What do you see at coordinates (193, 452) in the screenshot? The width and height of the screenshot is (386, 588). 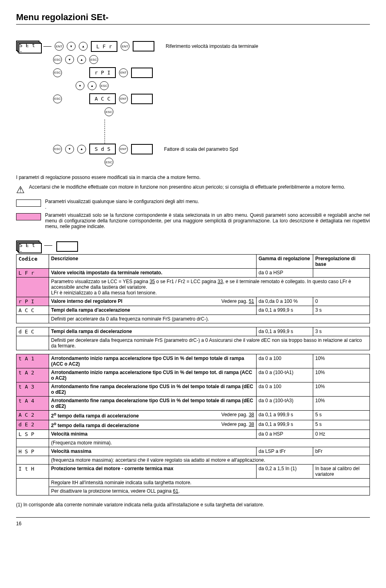 I see `table-row: H S P Velocità massima da LSP a tFr bFr` at bounding box center [193, 452].